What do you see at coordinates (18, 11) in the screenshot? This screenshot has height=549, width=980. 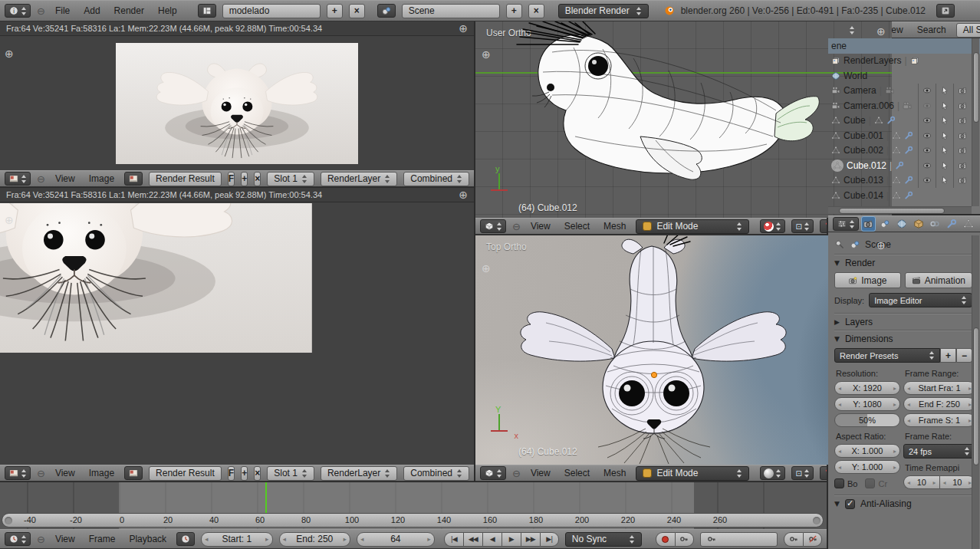 I see `editor-type-selector-info` at bounding box center [18, 11].